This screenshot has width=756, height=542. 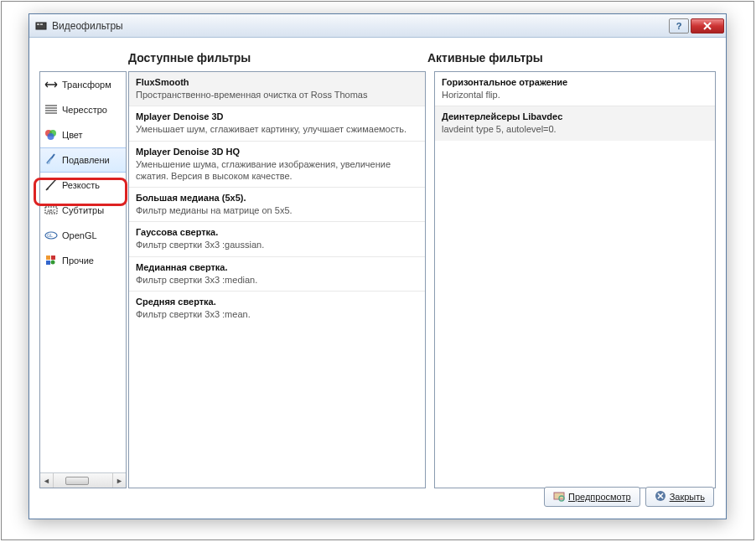 I want to click on sidebar-item-label: Прочие, so click(x=78, y=261).